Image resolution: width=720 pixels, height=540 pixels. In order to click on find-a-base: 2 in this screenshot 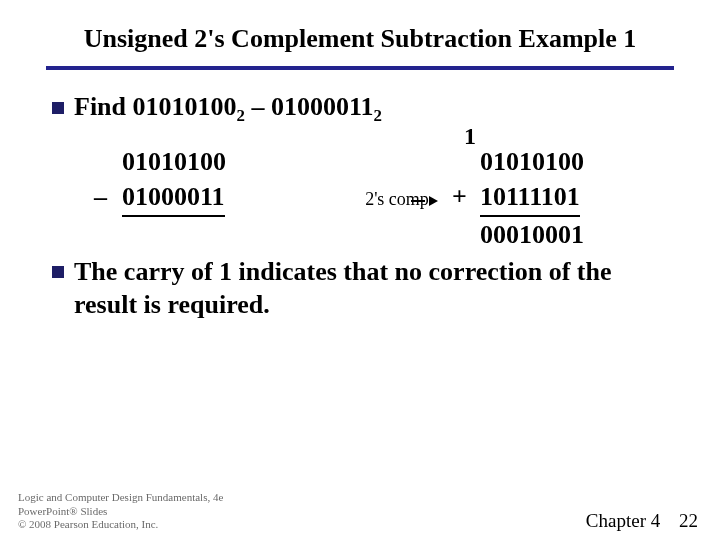, I will do `click(241, 116)`.